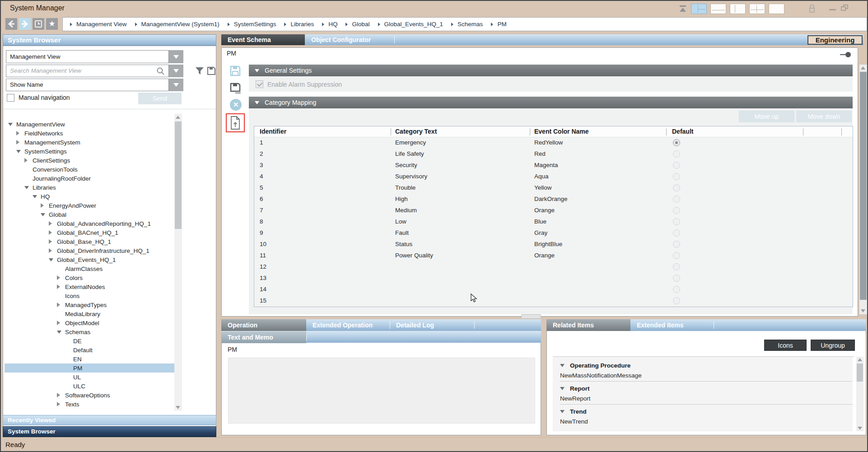  Describe the element at coordinates (672, 325) in the screenshot. I see `tab-extended-items: Extended Items` at that location.